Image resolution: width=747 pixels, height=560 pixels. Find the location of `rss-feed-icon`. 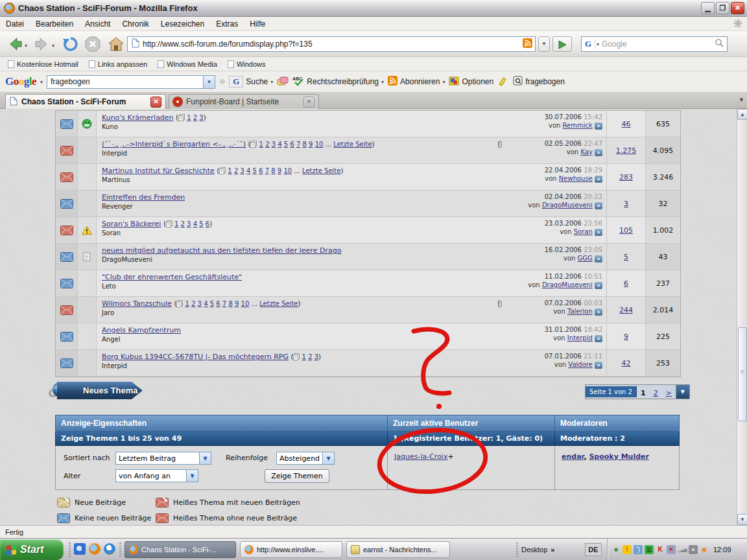

rss-feed-icon is located at coordinates (528, 44).